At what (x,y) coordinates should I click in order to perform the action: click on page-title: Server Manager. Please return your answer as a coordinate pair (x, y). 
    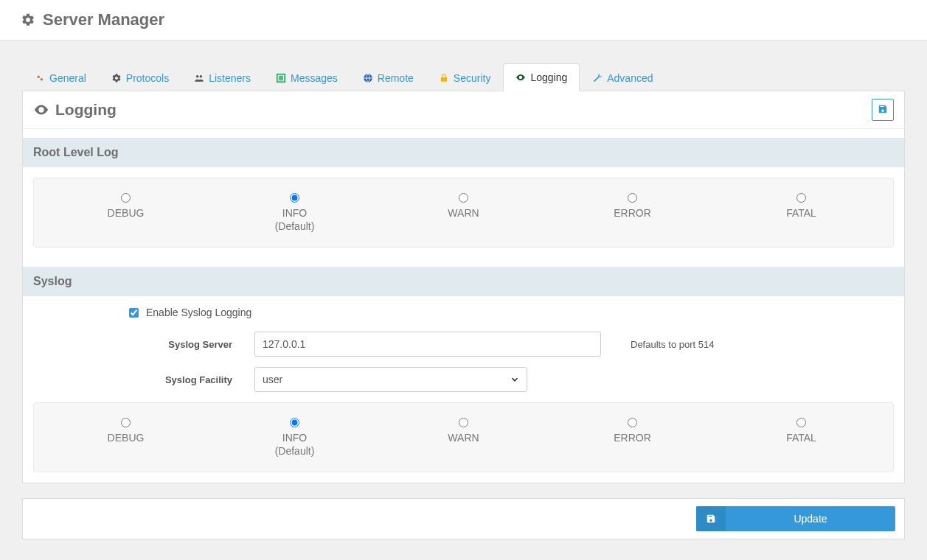
    Looking at the image, I should click on (103, 20).